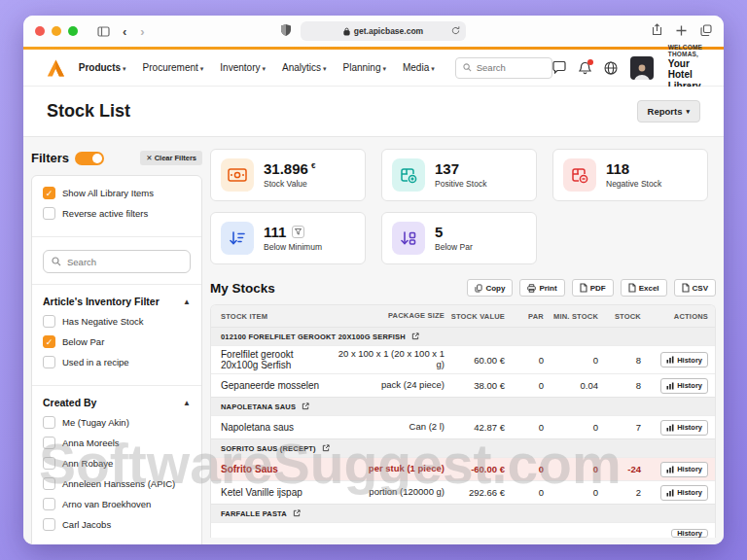 The image size is (747, 560). I want to click on table-row: Ketel Vanille ijspap portion (120000 g) …, so click(463, 492).